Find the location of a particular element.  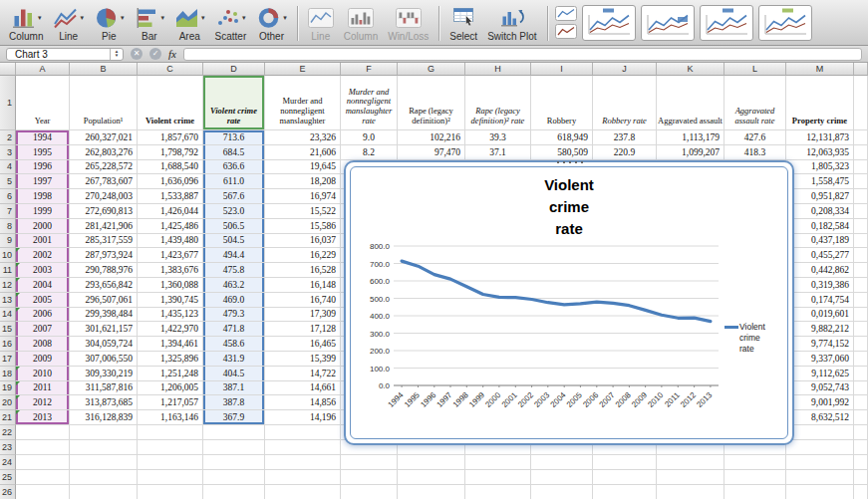

cell: 1,099,207 is located at coordinates (691, 153).